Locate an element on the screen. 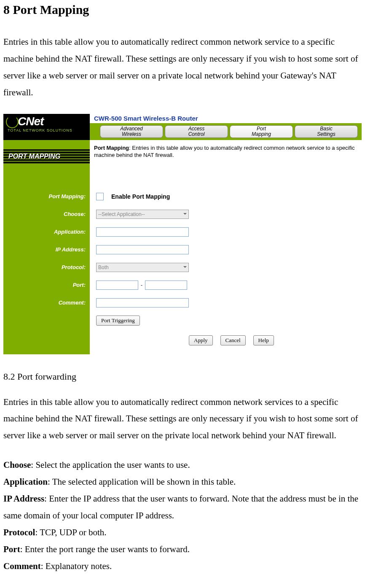  enable-label: Enable Port Mapping is located at coordinates (141, 197).